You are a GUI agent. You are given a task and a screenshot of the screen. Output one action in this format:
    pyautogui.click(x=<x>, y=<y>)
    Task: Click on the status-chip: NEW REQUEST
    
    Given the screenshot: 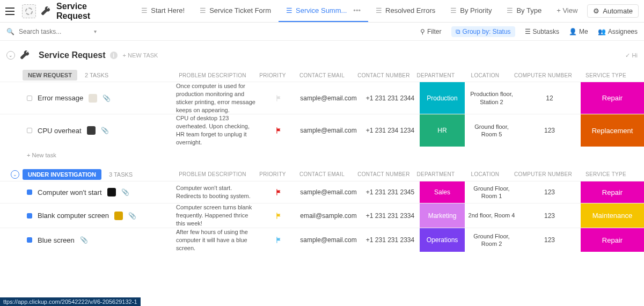 What is the action you would take?
    pyautogui.click(x=50, y=75)
    